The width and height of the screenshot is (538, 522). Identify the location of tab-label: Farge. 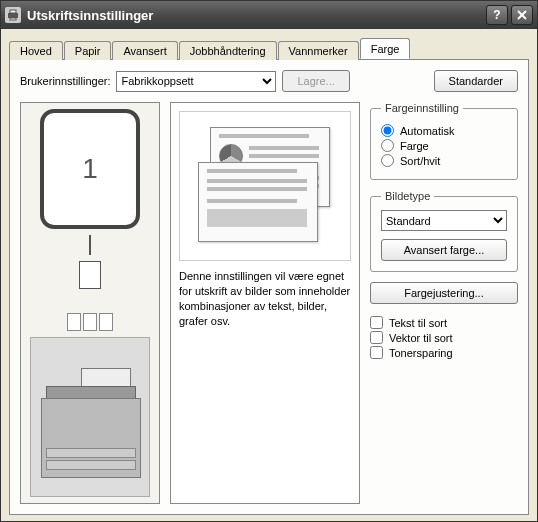
(386, 49).